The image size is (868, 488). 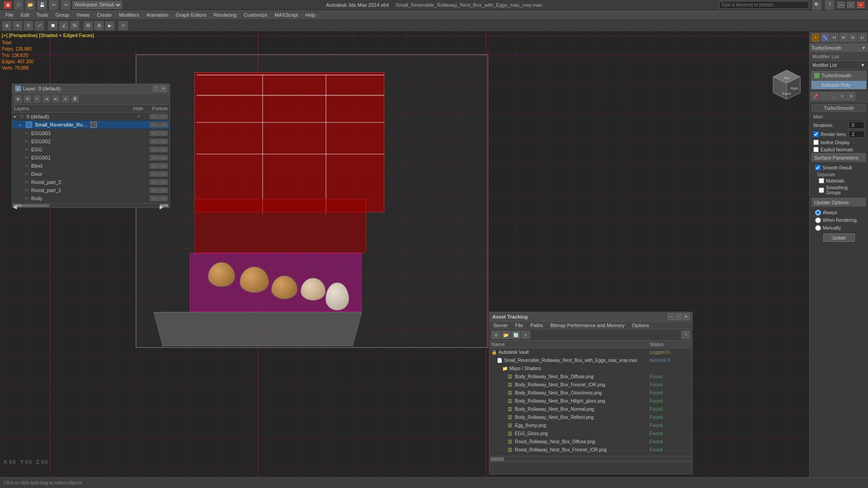 What do you see at coordinates (591, 434) in the screenshot?
I see `at-row: 🖼 EGG_Gloss.png Found` at bounding box center [591, 434].